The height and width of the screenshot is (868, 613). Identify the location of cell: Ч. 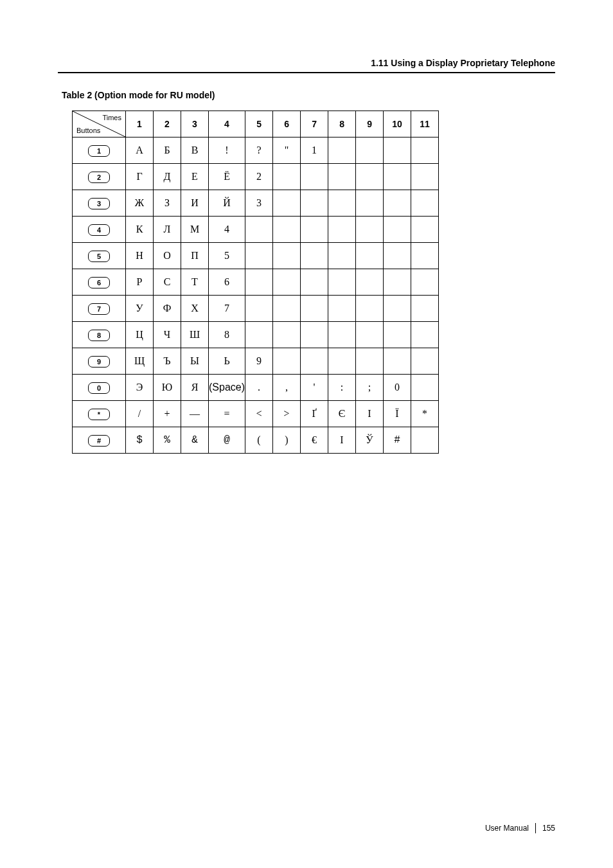
(167, 335).